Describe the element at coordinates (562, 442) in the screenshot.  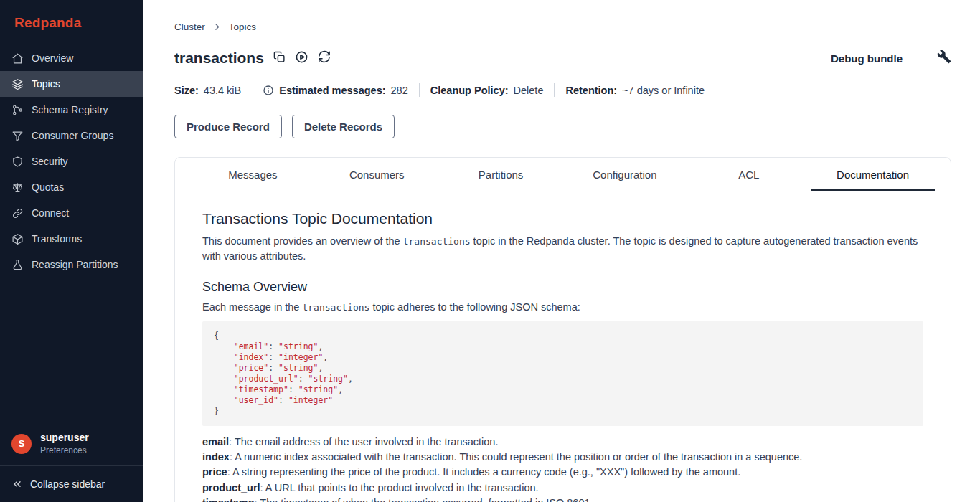
I see `field-email: email: The email address of the user inv…` at that location.